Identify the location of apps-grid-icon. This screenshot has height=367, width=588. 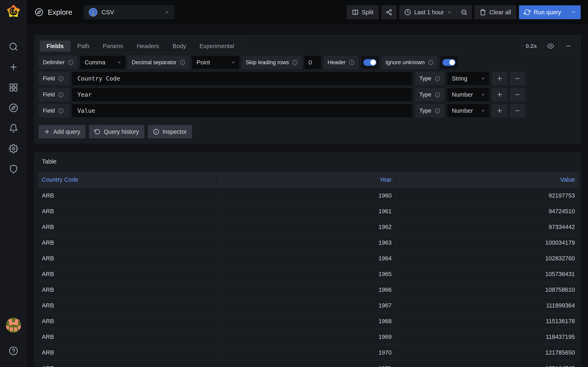
(14, 87).